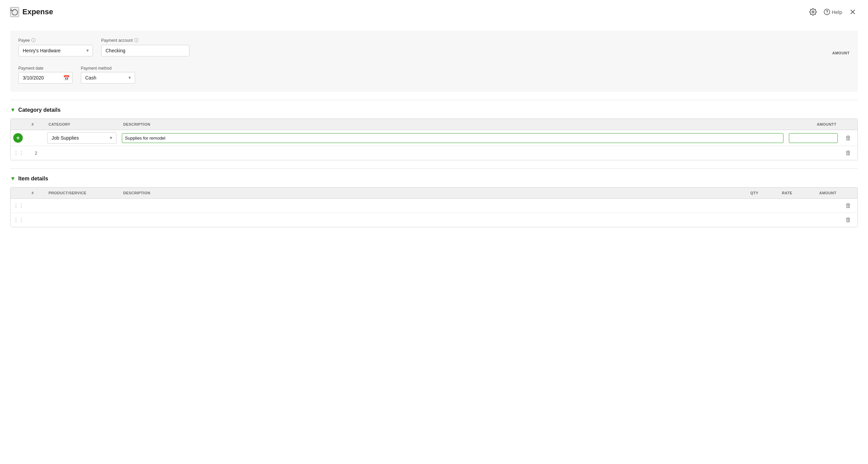  What do you see at coordinates (36, 138) in the screenshot?
I see `row1-num` at bounding box center [36, 138].